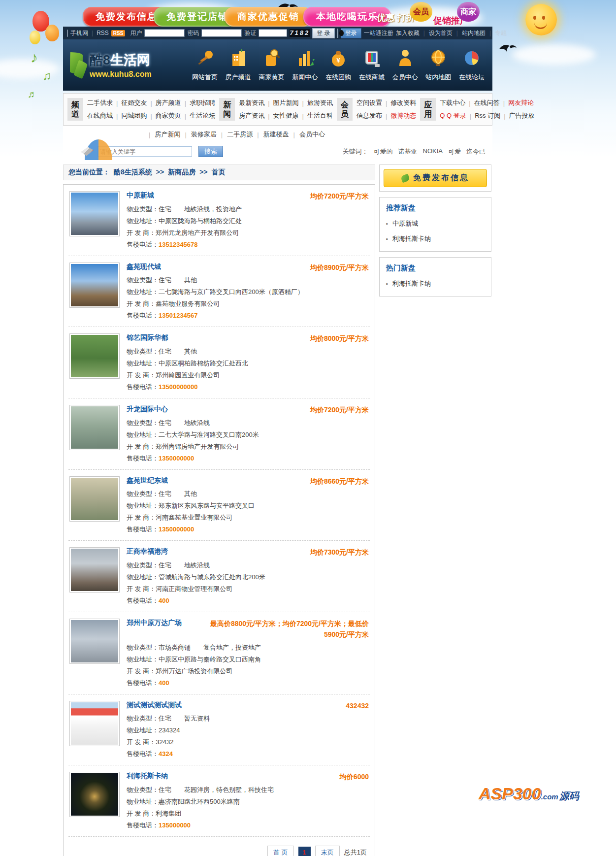  Describe the element at coordinates (474, 33) in the screenshot. I see `login-bar-link-2: 站内地图` at that location.